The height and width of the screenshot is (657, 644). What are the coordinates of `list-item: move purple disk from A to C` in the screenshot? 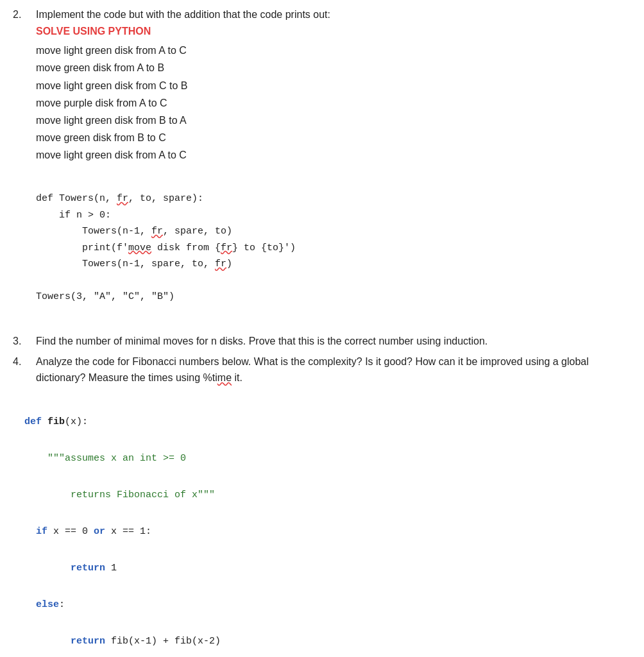 It's located at (332, 103).